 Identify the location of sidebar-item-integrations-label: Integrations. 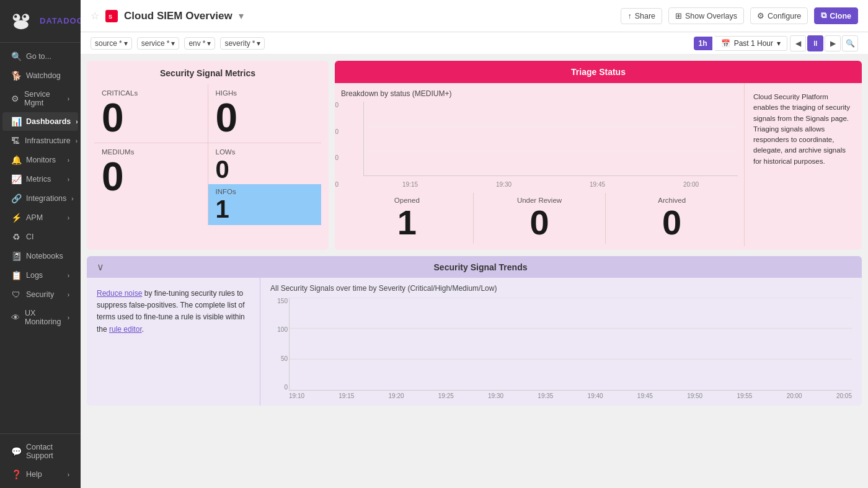
(46, 198).